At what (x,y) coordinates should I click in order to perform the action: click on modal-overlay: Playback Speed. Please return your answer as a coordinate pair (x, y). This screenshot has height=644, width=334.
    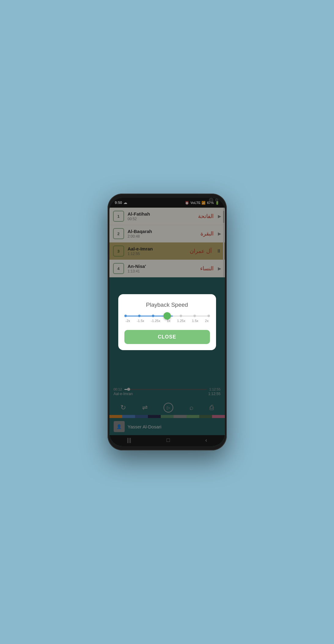
    Looking at the image, I should click on (167, 322).